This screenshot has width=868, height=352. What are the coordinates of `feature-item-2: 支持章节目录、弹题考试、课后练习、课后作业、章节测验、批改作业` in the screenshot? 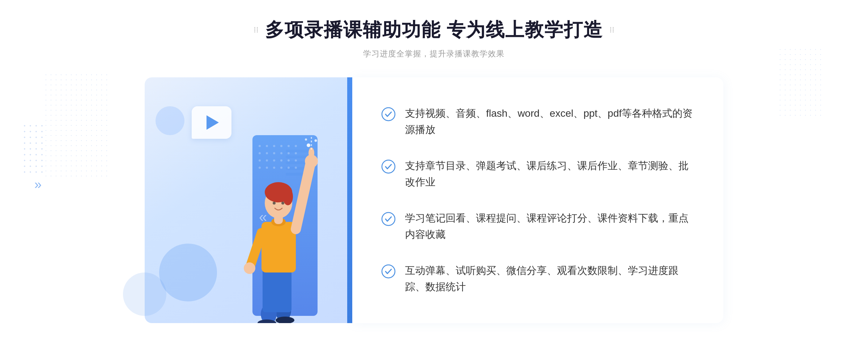 It's located at (538, 174).